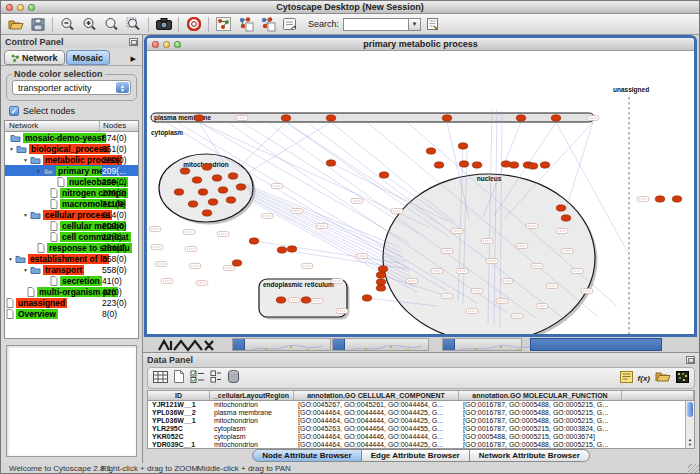 The image size is (700, 474). Describe the element at coordinates (72, 292) in the screenshot. I see `tree-row: multi-organism pro42(0)` at that location.